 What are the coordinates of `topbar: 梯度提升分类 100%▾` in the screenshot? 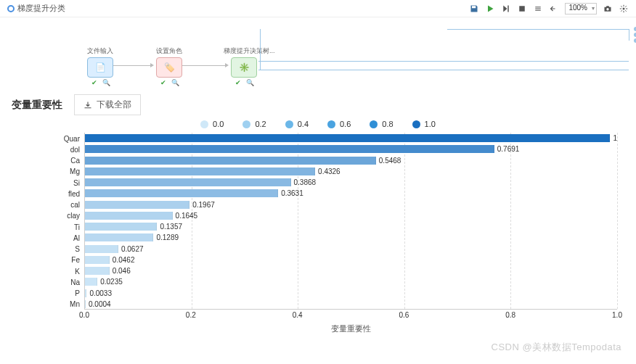 It's located at (318, 9).